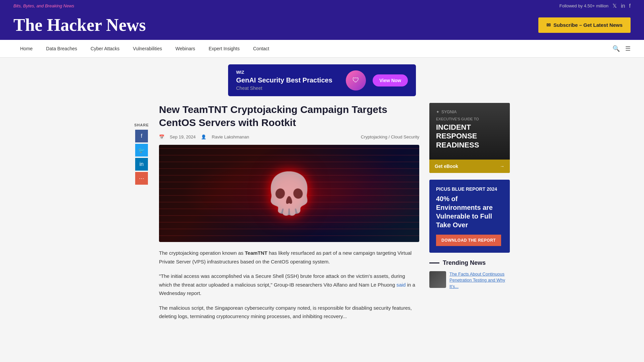  I want to click on trending-thumbnail, so click(438, 280).